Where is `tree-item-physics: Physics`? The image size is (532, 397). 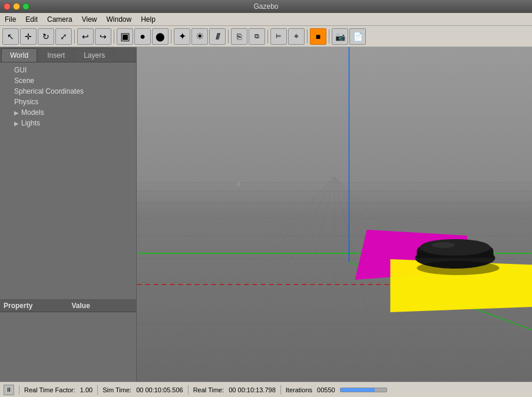
tree-item-physics: Physics is located at coordinates (68, 102).